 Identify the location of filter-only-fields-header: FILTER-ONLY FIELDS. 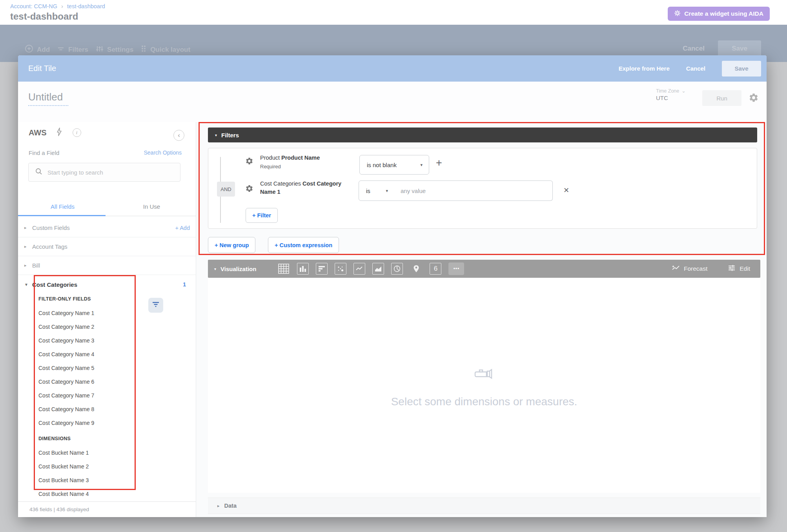
(65, 299).